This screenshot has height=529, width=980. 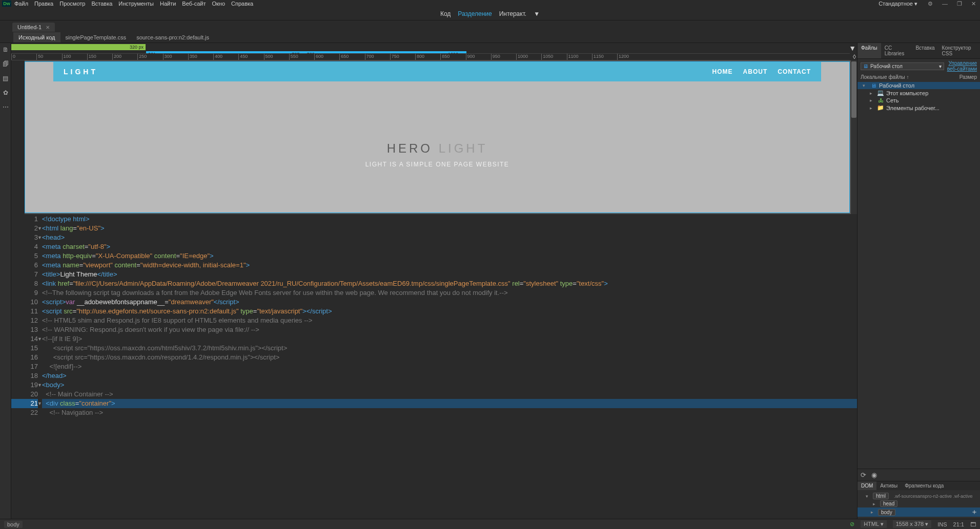 What do you see at coordinates (968, 77) in the screenshot?
I see `files-col-size: Размер` at bounding box center [968, 77].